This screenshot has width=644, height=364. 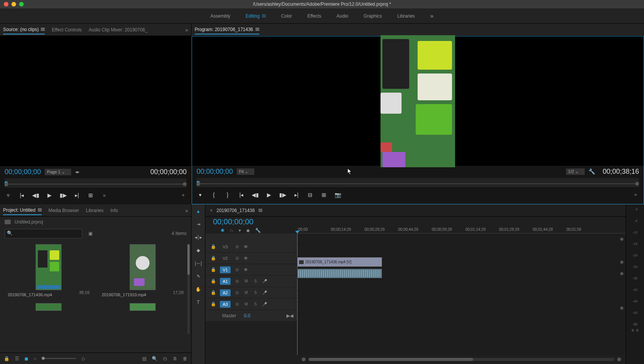 I want to click on ripple-edit-tool-icon: ◂│▸, so click(x=198, y=237).